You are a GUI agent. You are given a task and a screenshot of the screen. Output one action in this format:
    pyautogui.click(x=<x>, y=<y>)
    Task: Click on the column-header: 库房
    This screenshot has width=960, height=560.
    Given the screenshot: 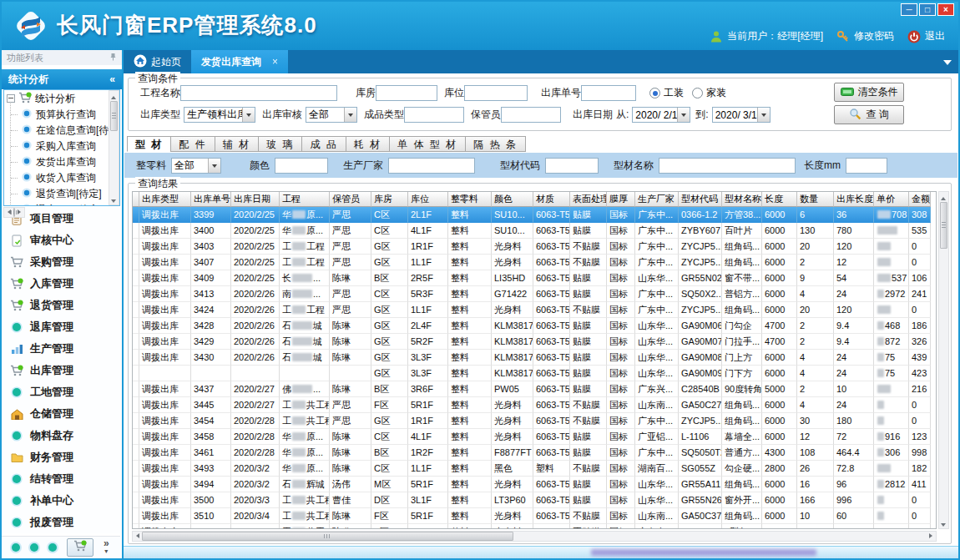 What is the action you would take?
    pyautogui.click(x=390, y=199)
    